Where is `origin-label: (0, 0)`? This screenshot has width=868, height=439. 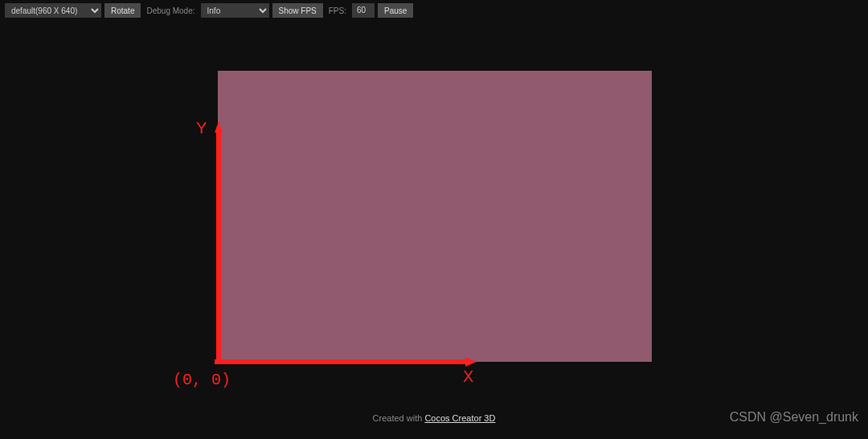
origin-label: (0, 0) is located at coordinates (202, 380).